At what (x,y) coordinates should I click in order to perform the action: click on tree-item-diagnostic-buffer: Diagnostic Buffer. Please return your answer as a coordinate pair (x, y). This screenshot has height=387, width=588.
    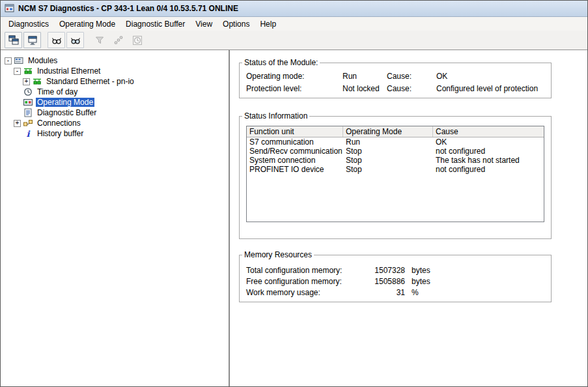
    Looking at the image, I should click on (121, 113).